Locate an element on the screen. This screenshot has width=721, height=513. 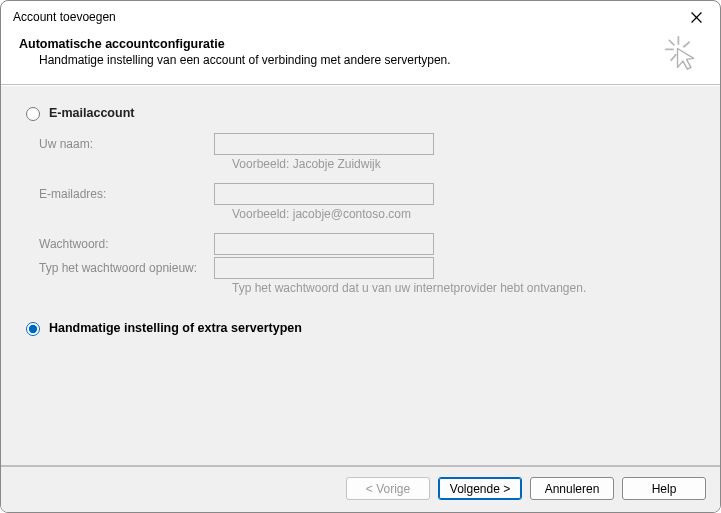
back-button: < Vorige is located at coordinates (388, 488).